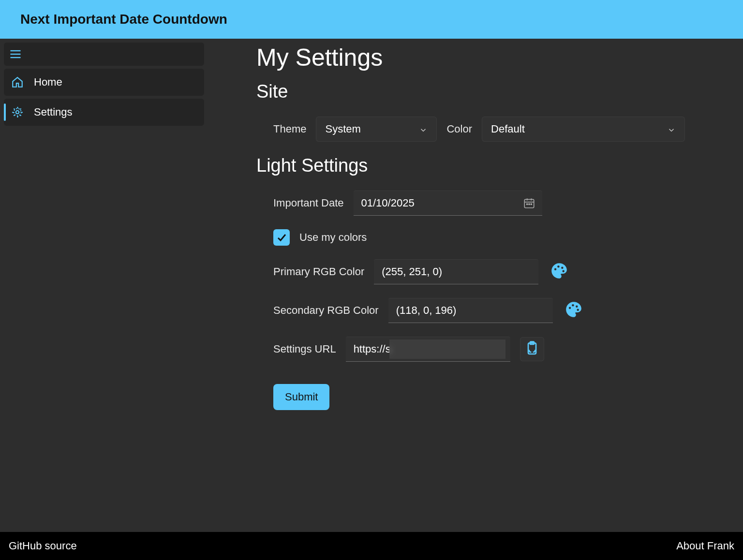 This screenshot has height=560, width=743. I want to click on color-select-value: Default, so click(508, 129).